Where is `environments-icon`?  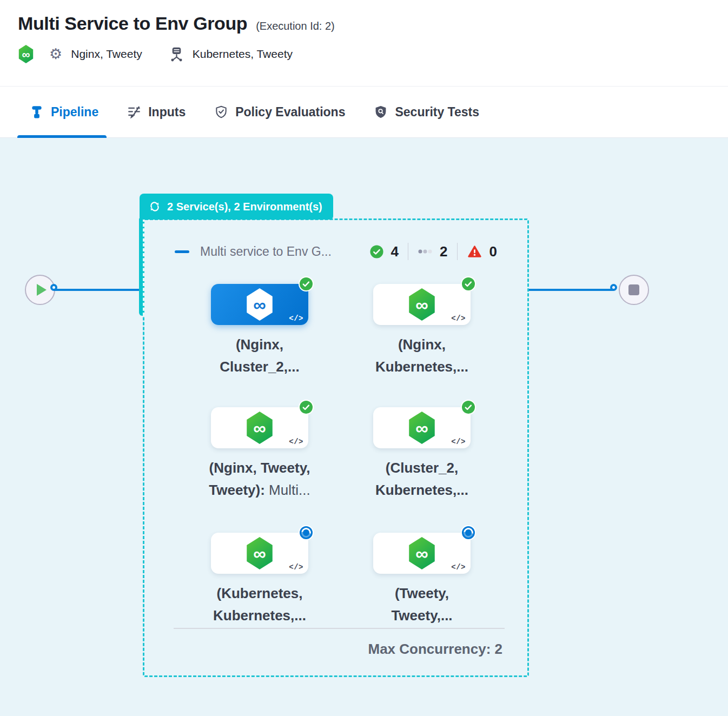 environments-icon is located at coordinates (176, 54).